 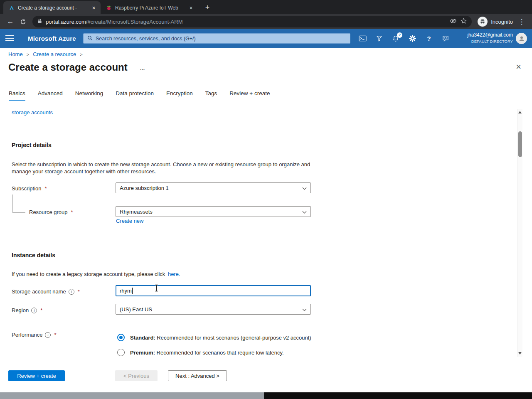 I want to click on new-tab-button: +, so click(x=207, y=7).